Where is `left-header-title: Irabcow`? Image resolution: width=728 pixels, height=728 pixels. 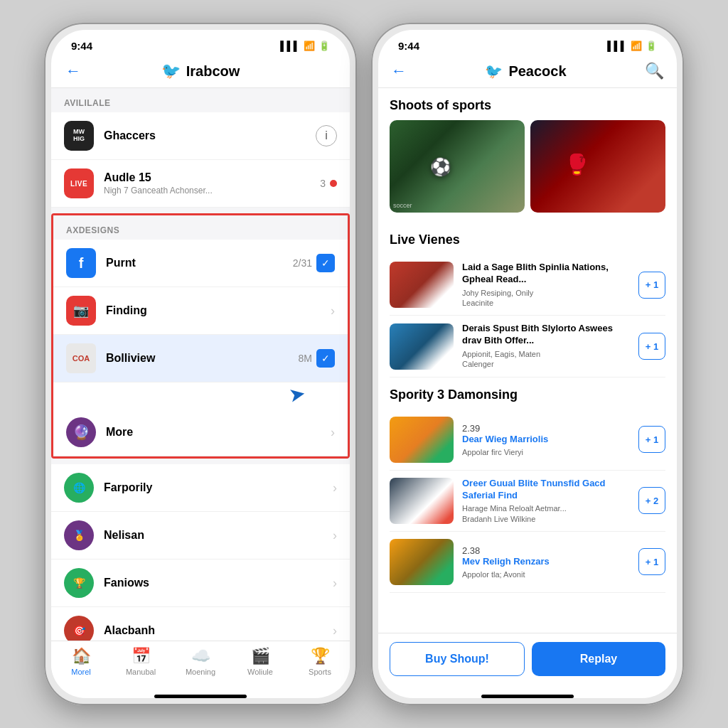
left-header-title: Irabcow is located at coordinates (213, 71).